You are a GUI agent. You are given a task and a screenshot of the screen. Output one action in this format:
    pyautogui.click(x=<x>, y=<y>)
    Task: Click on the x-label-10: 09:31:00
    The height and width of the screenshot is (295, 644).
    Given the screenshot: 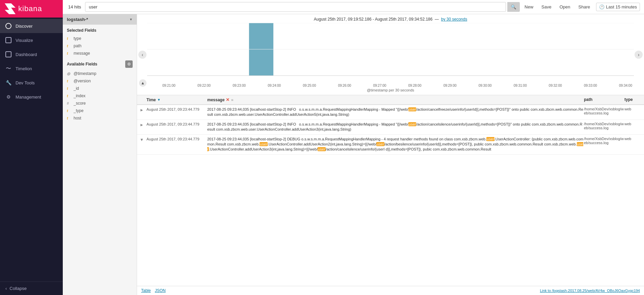 What is the action you would take?
    pyautogui.click(x=520, y=86)
    